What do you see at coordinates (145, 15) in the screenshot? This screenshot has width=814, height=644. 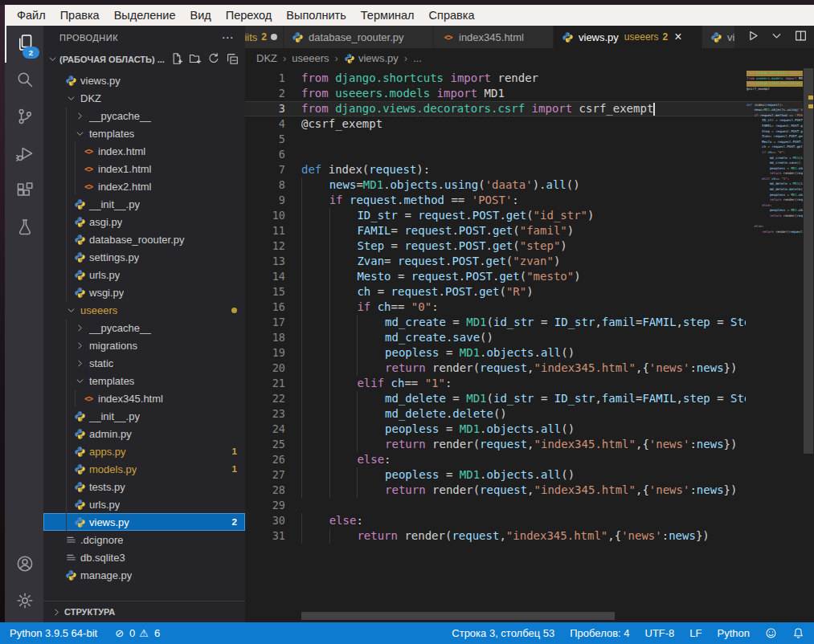 I see `menu-item-2: Выделение` at bounding box center [145, 15].